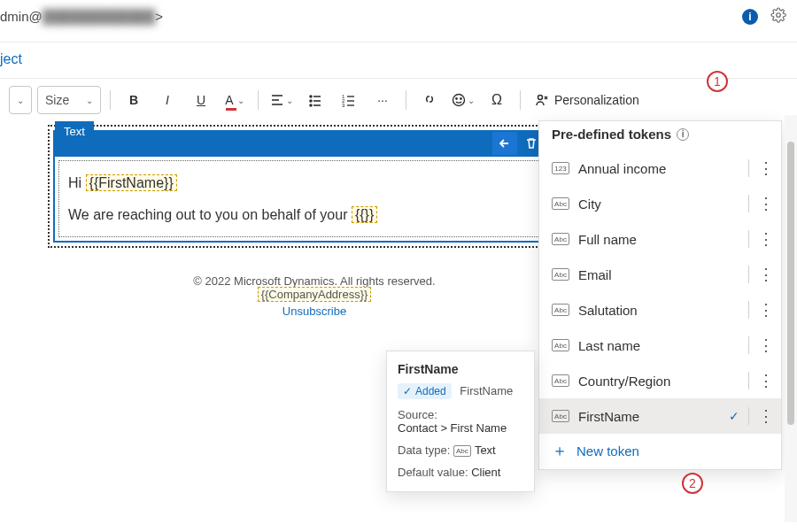  I want to click on token-empty: {{}}, so click(365, 214).